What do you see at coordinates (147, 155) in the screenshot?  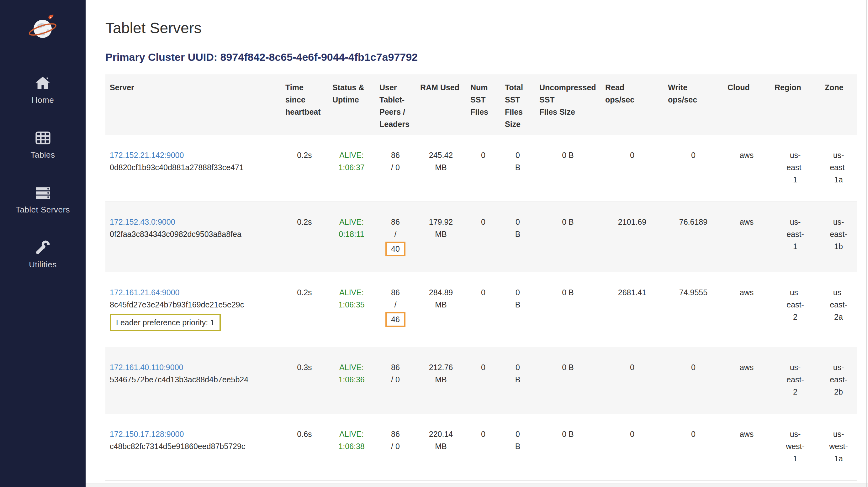 I see `server-address-link: 172.152.21.142:9000` at bounding box center [147, 155].